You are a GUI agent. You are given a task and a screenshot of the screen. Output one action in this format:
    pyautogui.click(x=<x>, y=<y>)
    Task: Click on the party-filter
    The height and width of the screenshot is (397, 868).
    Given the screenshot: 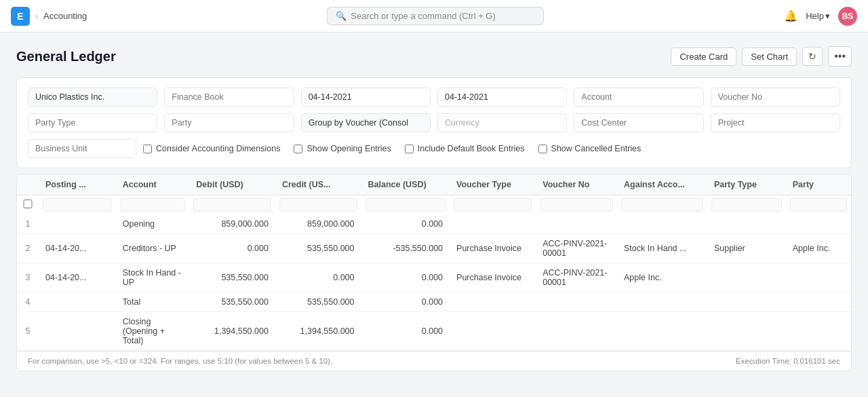 What is the action you would take?
    pyautogui.click(x=229, y=123)
    